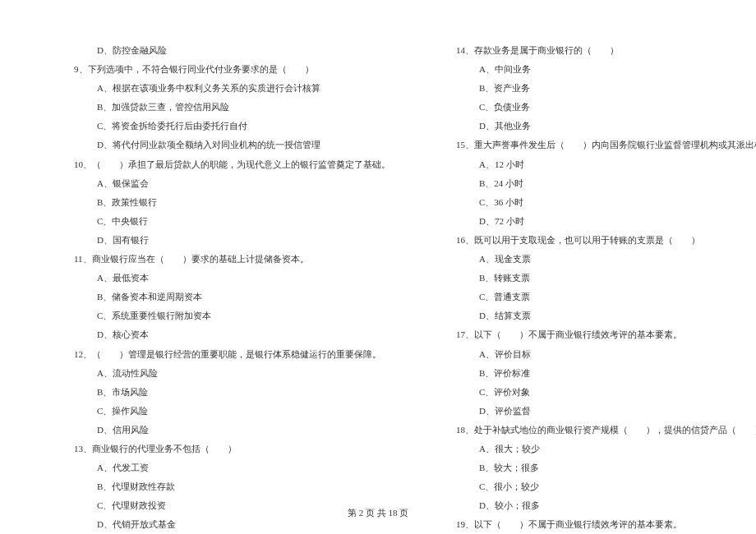 The image size is (756, 534). What do you see at coordinates (606, 164) in the screenshot?
I see `option: A、12 小时` at bounding box center [606, 164].